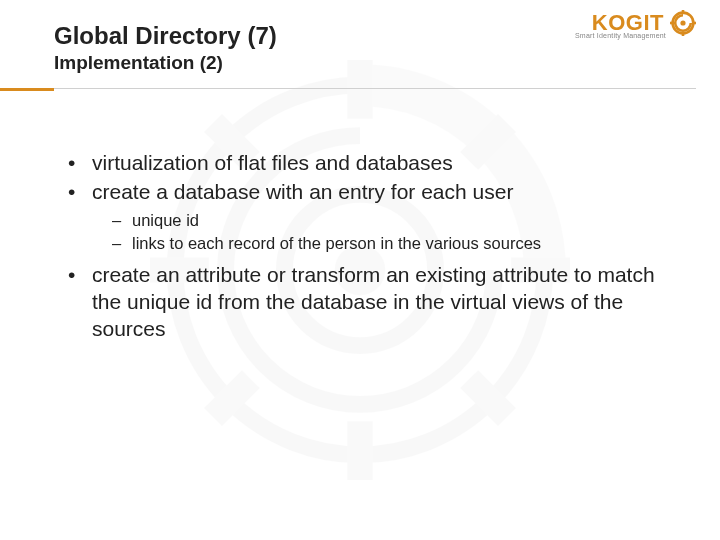 The image size is (720, 540). What do you see at coordinates (369, 302) in the screenshot?
I see `list-item: create an attribute or transform an exis…` at bounding box center [369, 302].